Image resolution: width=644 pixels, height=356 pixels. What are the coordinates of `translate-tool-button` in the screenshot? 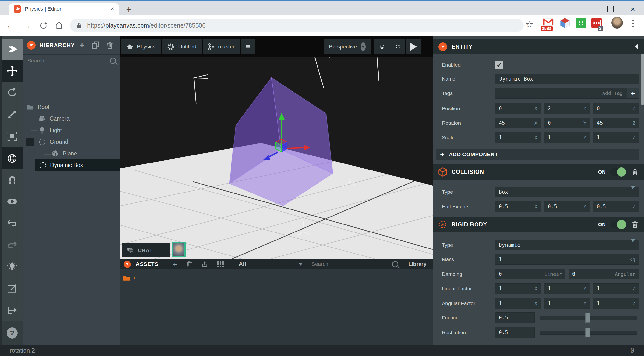 It's located at (12, 71).